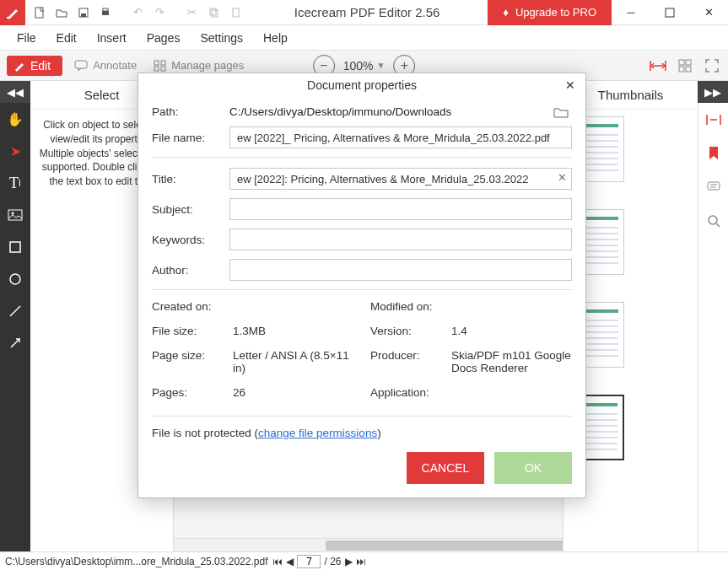 The width and height of the screenshot is (728, 570). I want to click on thumb-number: 4, so click(631, 200).